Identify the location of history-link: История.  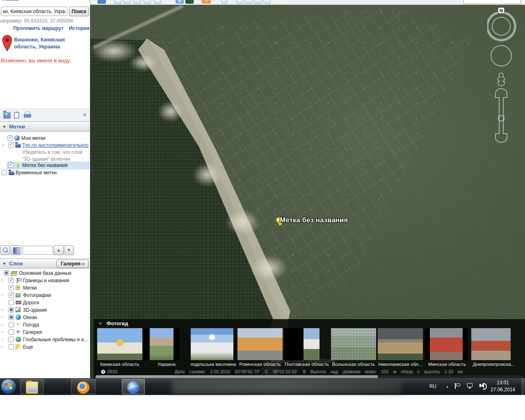
(79, 28).